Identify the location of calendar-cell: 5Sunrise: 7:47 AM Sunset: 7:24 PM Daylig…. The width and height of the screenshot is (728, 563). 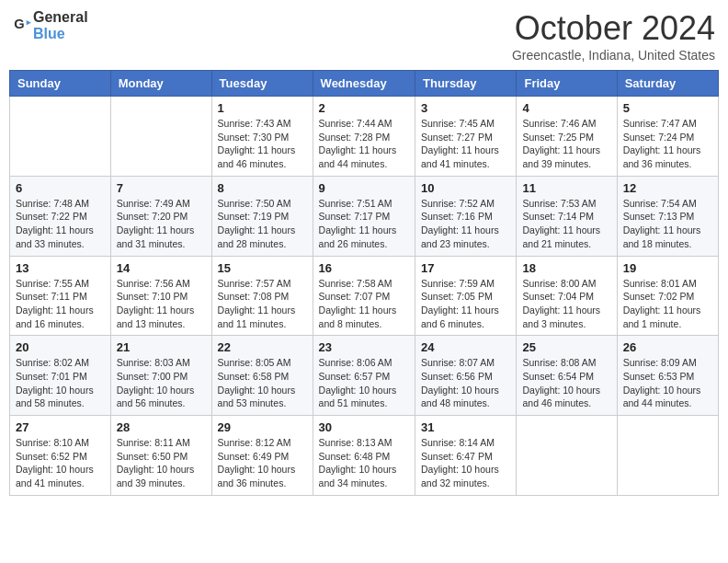
(667, 136).